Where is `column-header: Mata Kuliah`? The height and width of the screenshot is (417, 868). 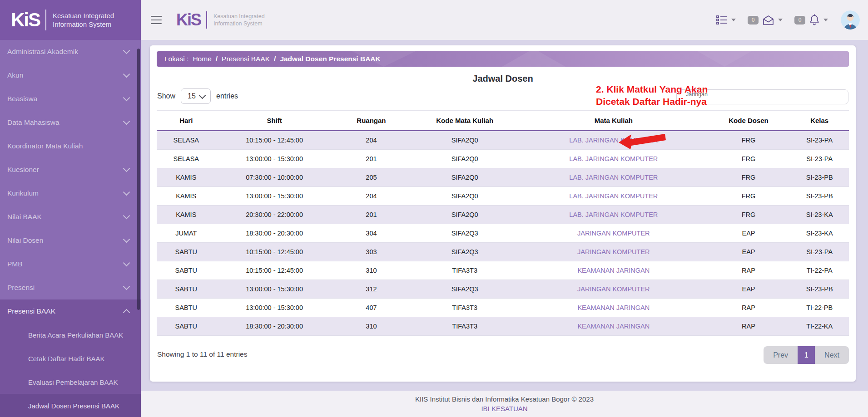 column-header: Mata Kuliah is located at coordinates (613, 121).